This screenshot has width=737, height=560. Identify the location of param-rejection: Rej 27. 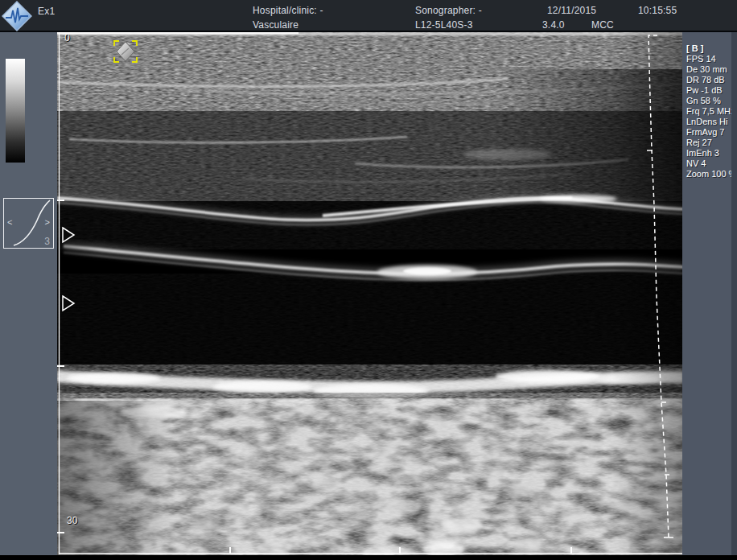
(711, 143).